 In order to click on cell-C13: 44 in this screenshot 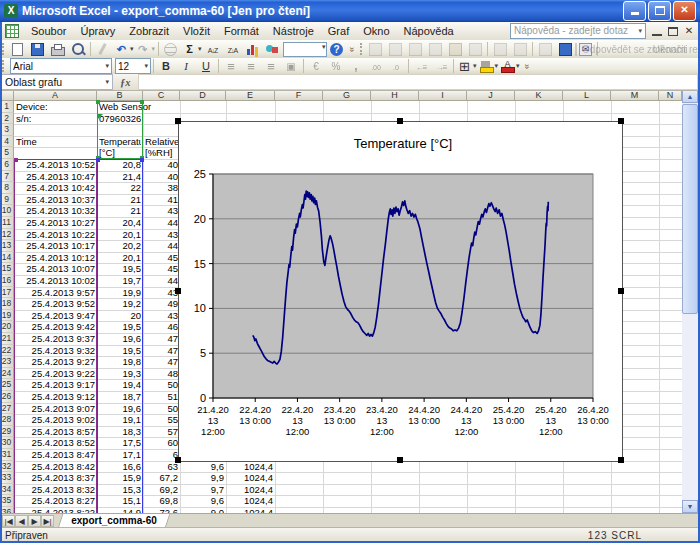, I will do `click(162, 246)`.